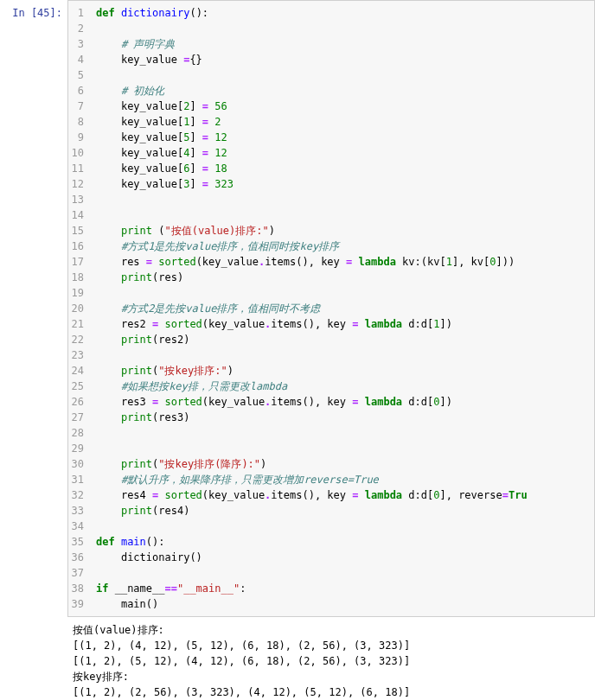 The height and width of the screenshot is (700, 595). I want to click on code-line: res2 = sorted(key_value.items(), key = l…, so click(342, 324).